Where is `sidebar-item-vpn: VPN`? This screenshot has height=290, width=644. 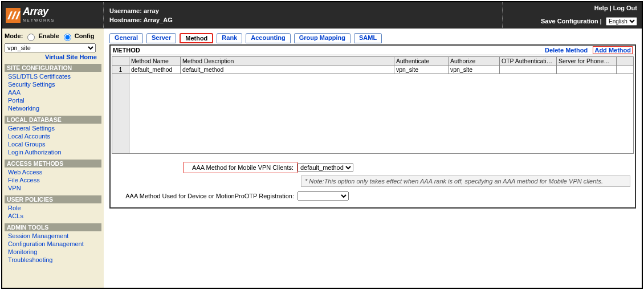
sidebar-item-vpn: VPN is located at coordinates (55, 188).